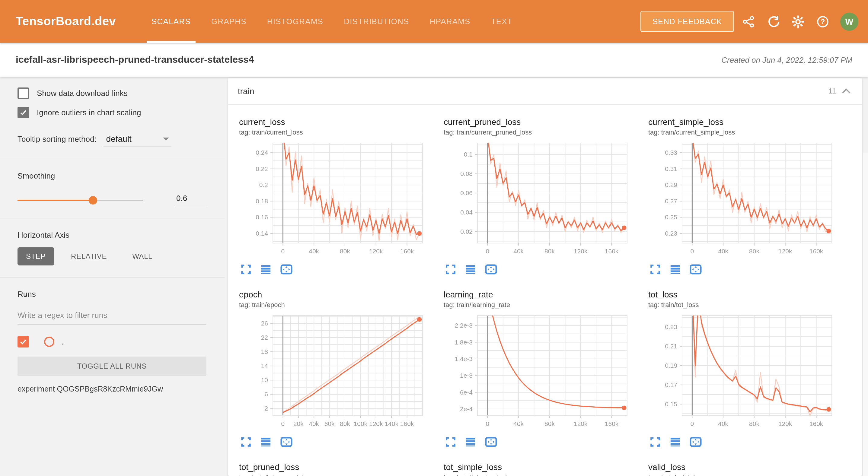 This screenshot has width=868, height=476. Describe the element at coordinates (376, 22) in the screenshot. I see `tab-distributions: DISTRIBUTIONS` at that location.